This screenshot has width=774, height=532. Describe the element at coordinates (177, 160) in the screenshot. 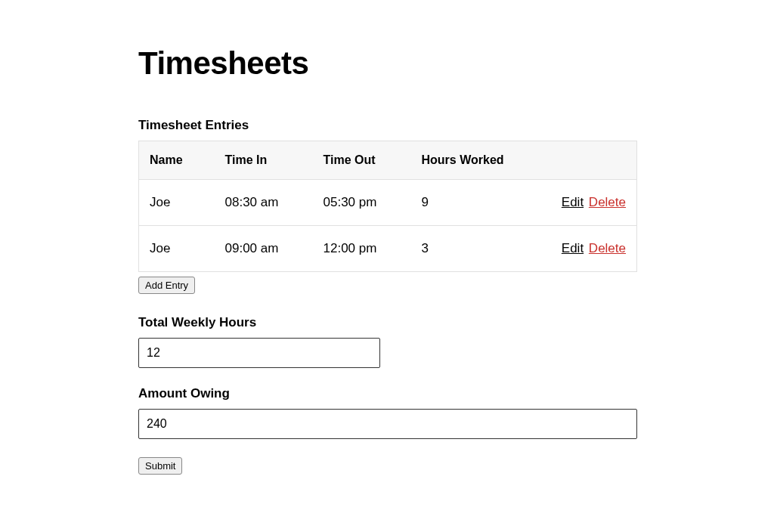

I see `col-header-name: Name` at that location.